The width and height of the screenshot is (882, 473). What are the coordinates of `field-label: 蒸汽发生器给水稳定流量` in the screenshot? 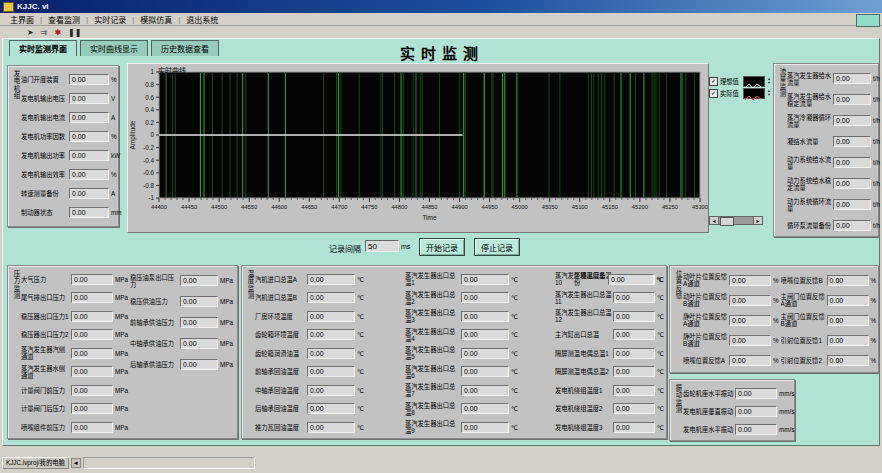 It's located at (810, 100).